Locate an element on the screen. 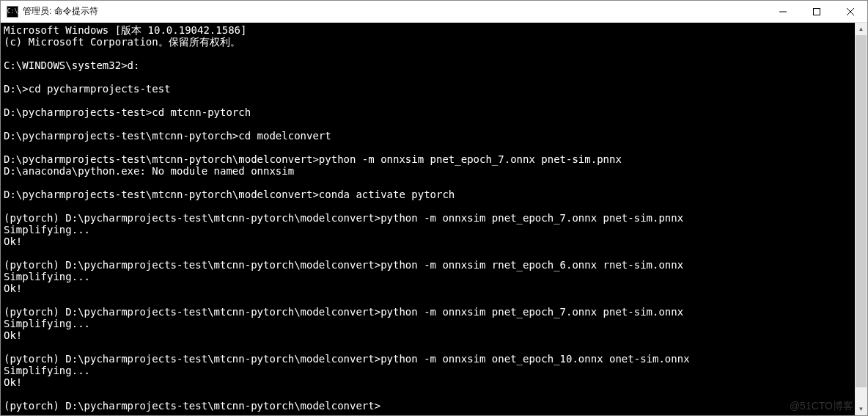 The image size is (868, 416). scroll-up-arrow: ▲ is located at coordinates (861, 29).